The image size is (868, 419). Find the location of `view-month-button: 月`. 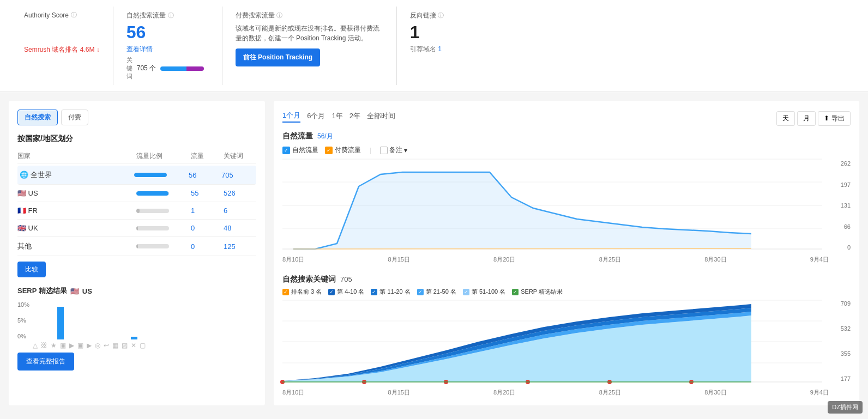

view-month-button: 月 is located at coordinates (806, 119).